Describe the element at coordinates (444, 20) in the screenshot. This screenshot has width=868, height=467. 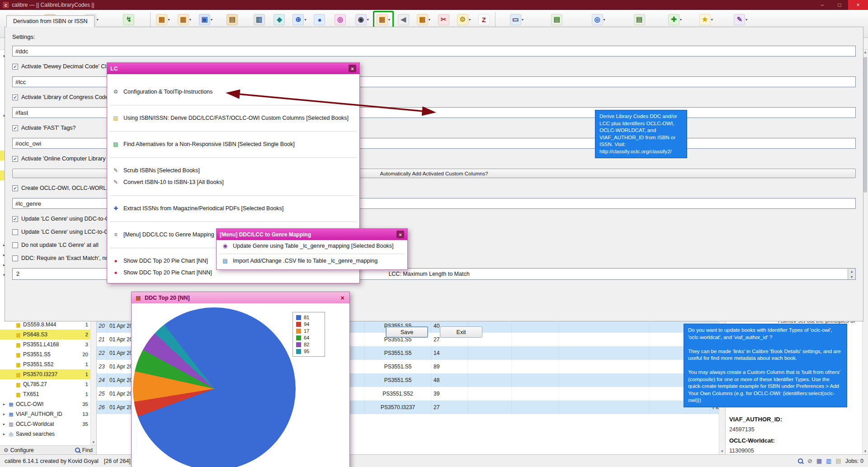
I see `scissors-icon: ✂` at that location.